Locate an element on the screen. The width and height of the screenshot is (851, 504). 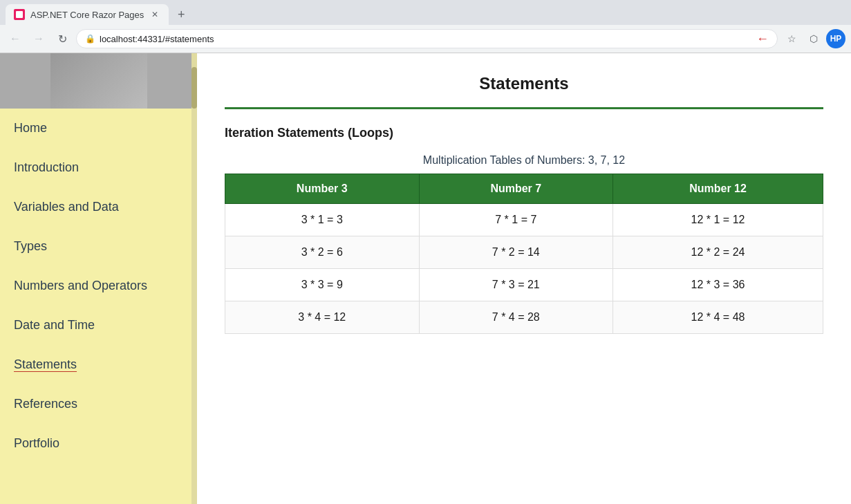
table-row: 3 * 4 = 127 * 4 = 2812 * 4 = 48 is located at coordinates (524, 318).